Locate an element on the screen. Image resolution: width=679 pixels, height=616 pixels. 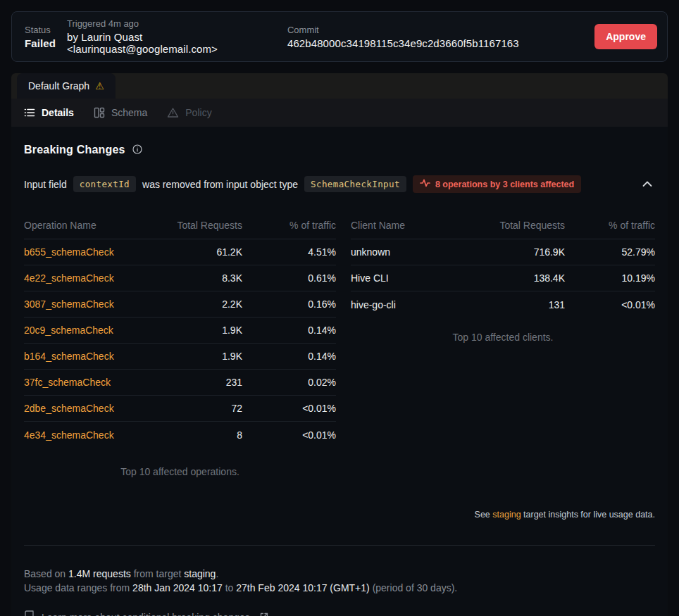
info-icon is located at coordinates (137, 151).